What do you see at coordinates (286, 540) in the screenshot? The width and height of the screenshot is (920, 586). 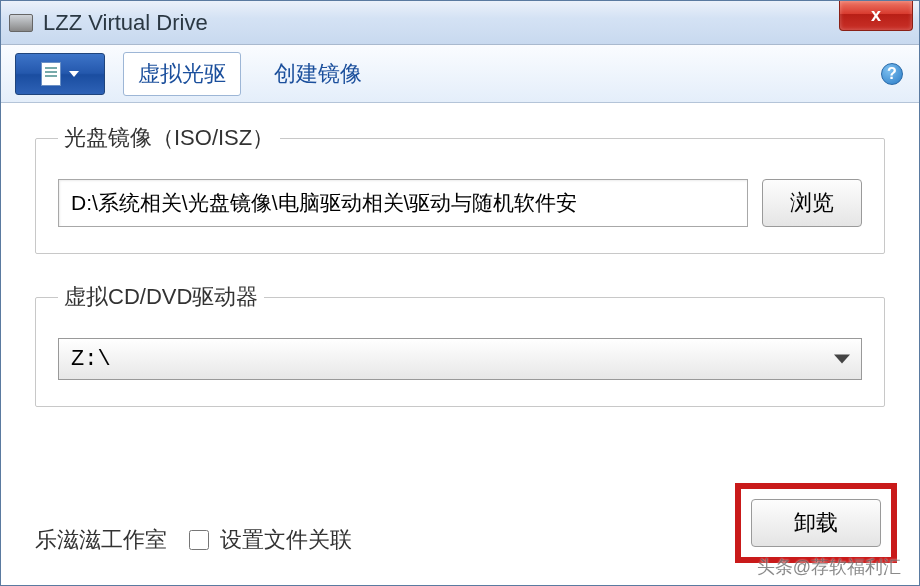 I see `assoc-checkbox-label: 设置文件关联` at bounding box center [286, 540].